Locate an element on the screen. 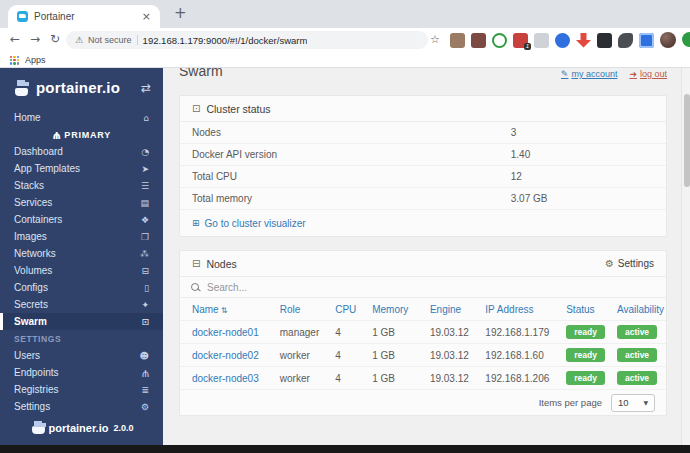  column-role: Role is located at coordinates (308, 310).